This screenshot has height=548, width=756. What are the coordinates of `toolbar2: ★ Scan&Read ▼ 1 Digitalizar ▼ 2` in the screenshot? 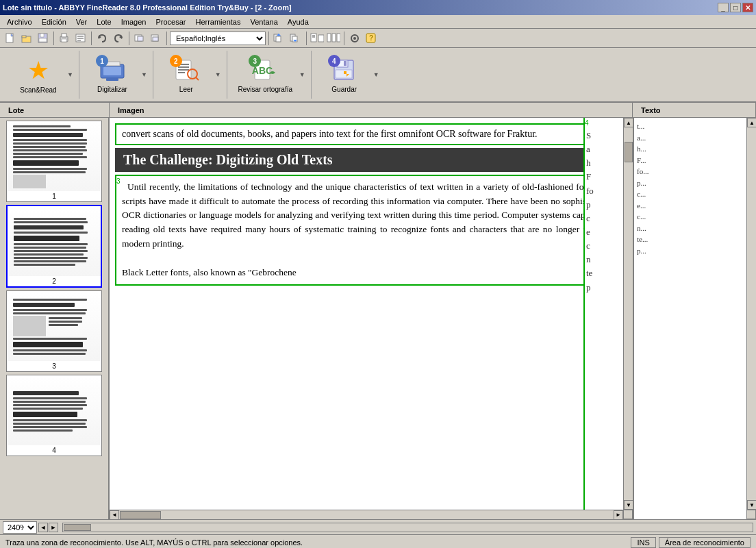 It's located at (378, 75).